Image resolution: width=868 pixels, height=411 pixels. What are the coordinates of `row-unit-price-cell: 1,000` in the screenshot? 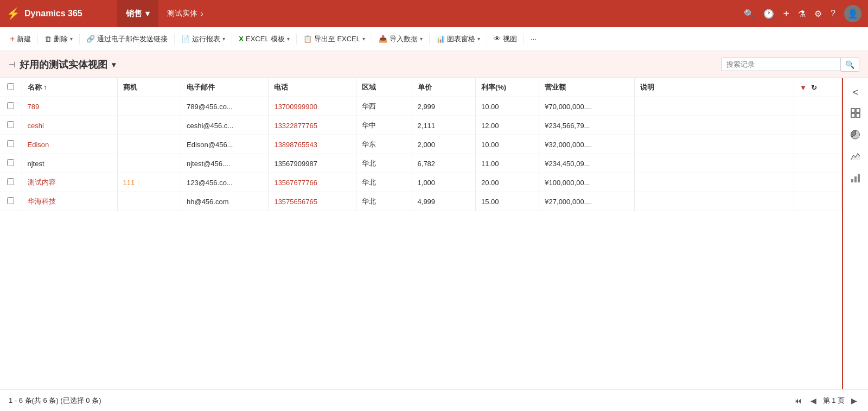 It's located at (444, 182).